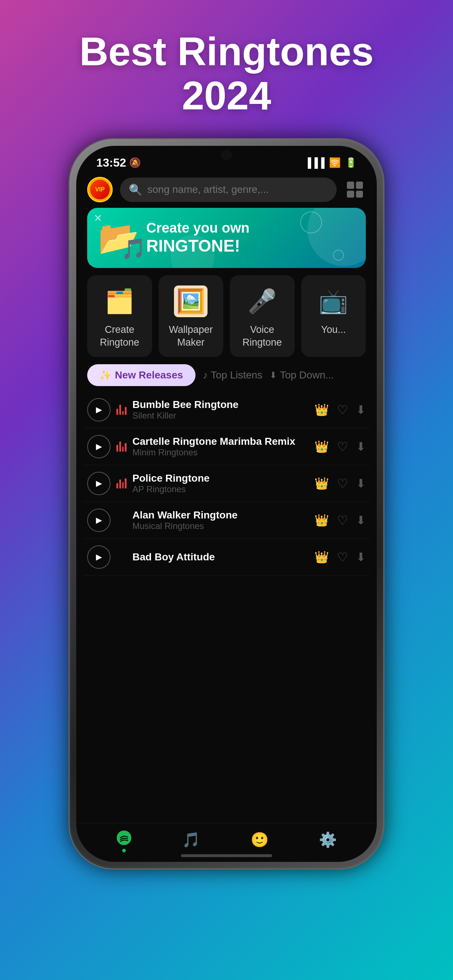 Image resolution: width=453 pixels, height=980 pixels. Describe the element at coordinates (227, 73) in the screenshot. I see `app-title: Best Ringtones 2024` at that location.